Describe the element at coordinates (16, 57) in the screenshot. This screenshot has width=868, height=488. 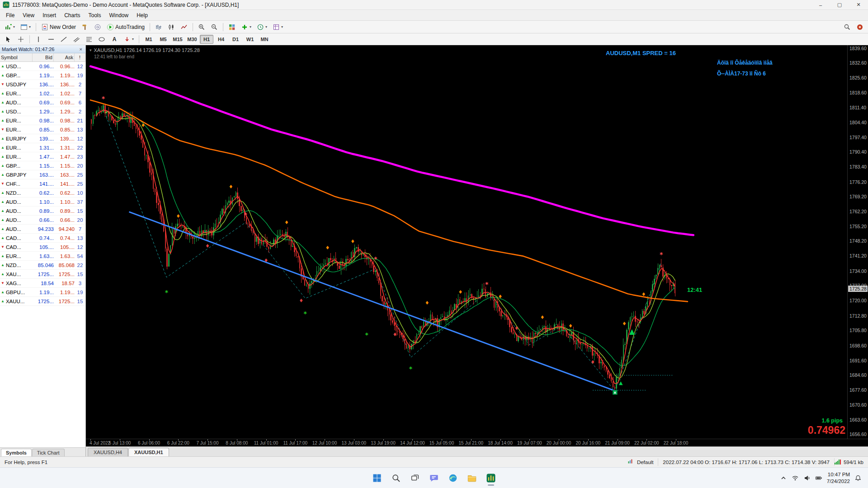
I see `column-header-symbol: Symbol` at that location.